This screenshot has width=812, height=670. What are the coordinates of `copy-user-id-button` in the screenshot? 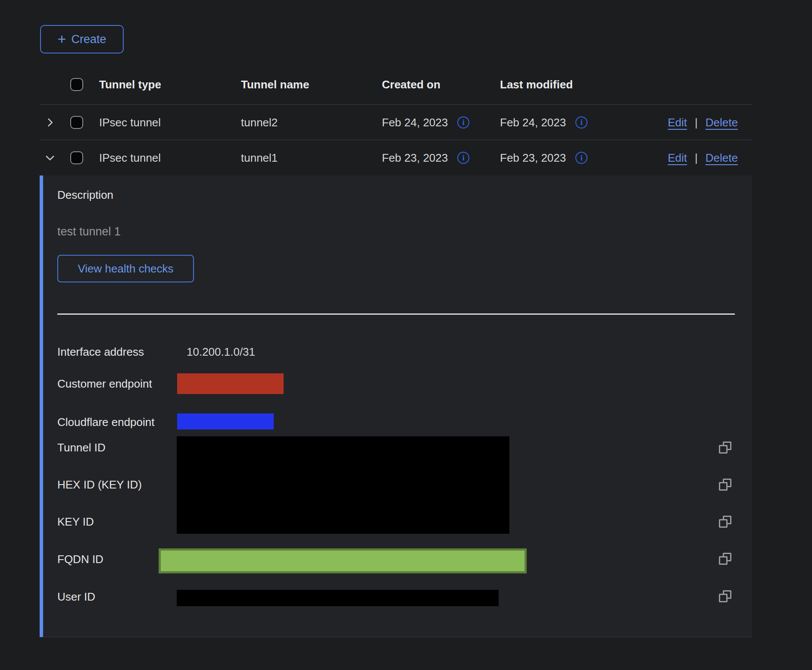 It's located at (726, 597).